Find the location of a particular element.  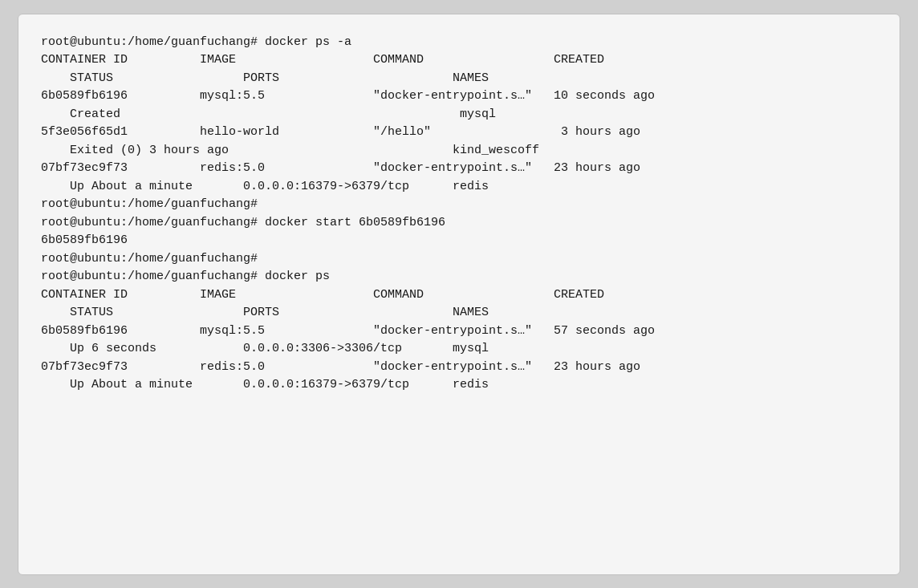

terminal-line-l19: 07bf73ec9f73 redis:5.0 "docker-entrypoin… is located at coordinates (459, 367).